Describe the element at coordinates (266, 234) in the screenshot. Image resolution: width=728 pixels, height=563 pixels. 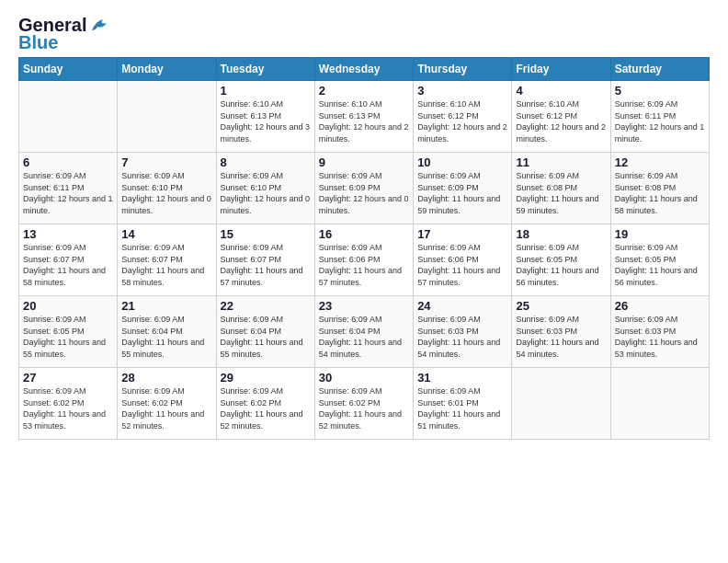
I see `day-number: 15` at that location.